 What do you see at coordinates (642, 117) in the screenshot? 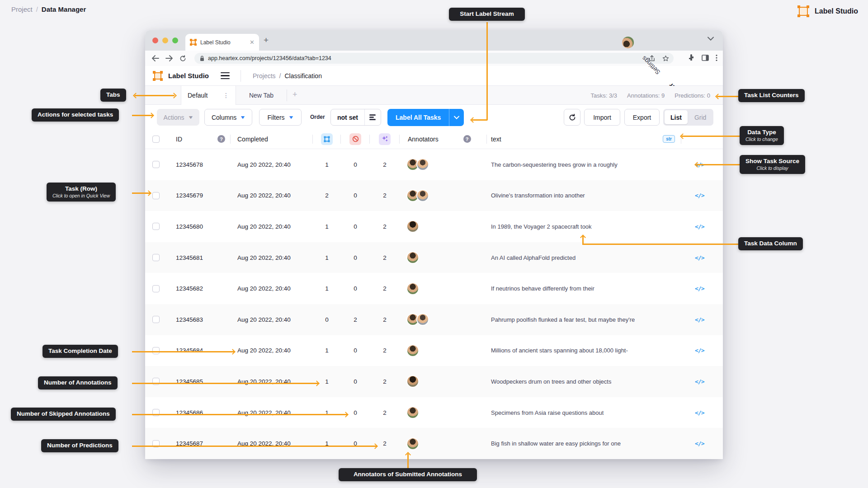
I see `export-button: Export` at bounding box center [642, 117].